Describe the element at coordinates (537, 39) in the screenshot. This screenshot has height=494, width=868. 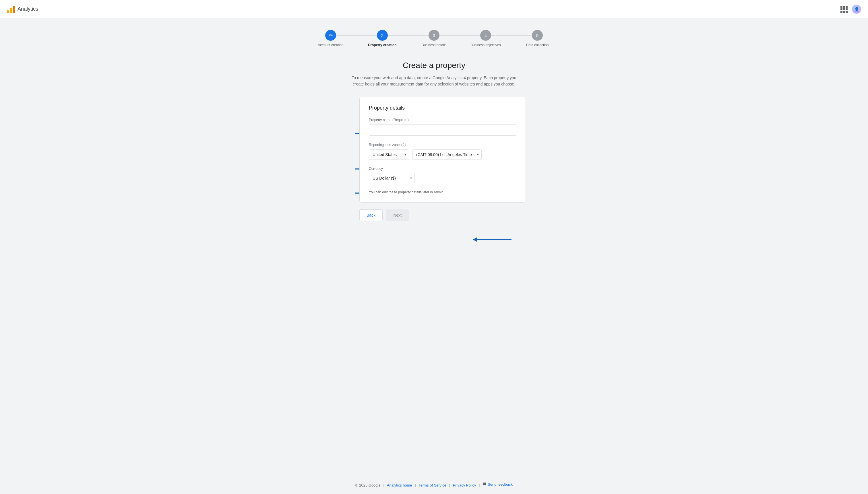
I see `step-data-collection: 5 Data collection` at that location.